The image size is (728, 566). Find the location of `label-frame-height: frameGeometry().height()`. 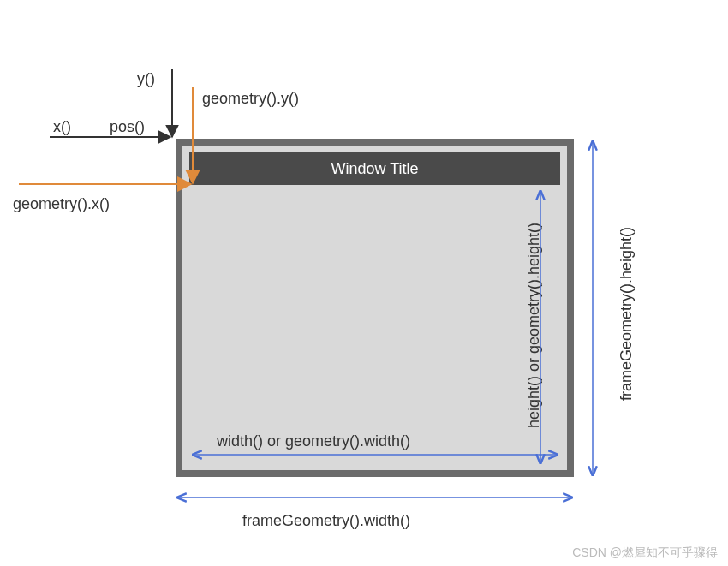

label-frame-height: frameGeometry().height() is located at coordinates (627, 313).